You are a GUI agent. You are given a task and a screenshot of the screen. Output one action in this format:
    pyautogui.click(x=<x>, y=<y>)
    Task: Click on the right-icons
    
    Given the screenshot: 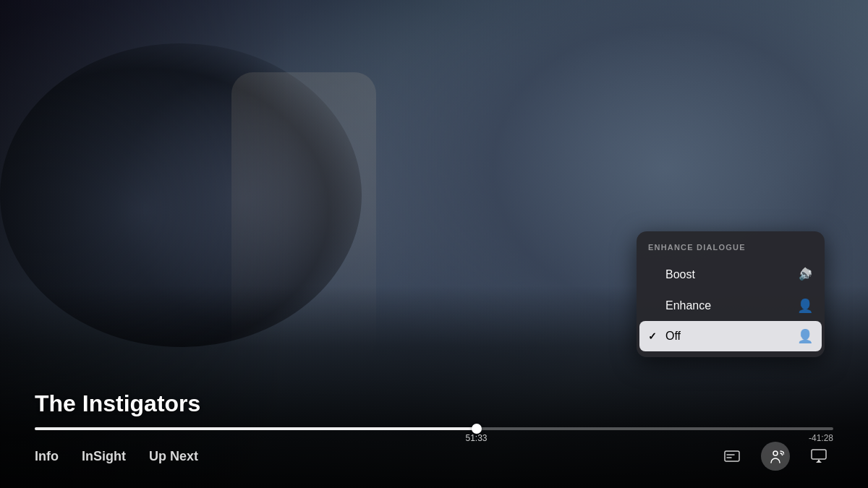 What is the action you would take?
    pyautogui.click(x=775, y=456)
    